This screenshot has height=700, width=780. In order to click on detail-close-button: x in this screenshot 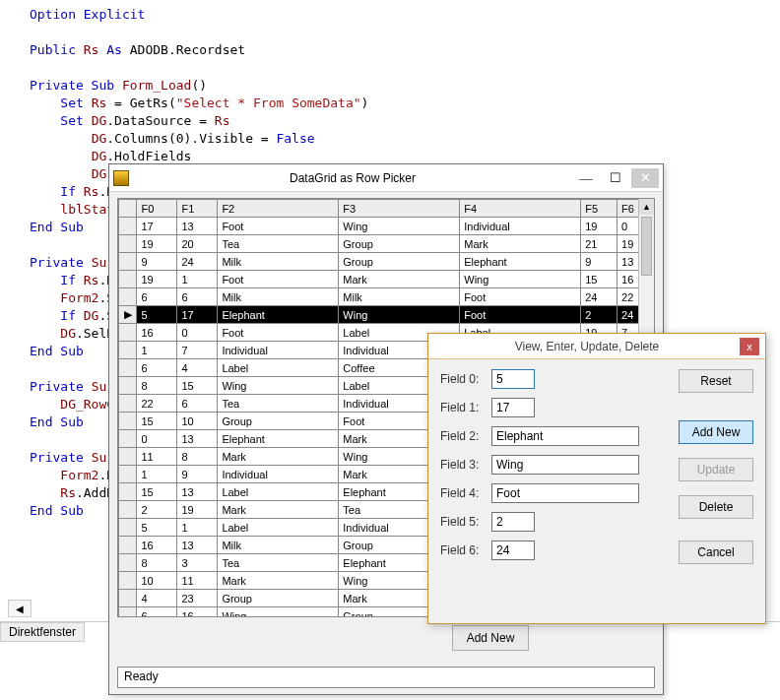, I will do `click(749, 347)`.